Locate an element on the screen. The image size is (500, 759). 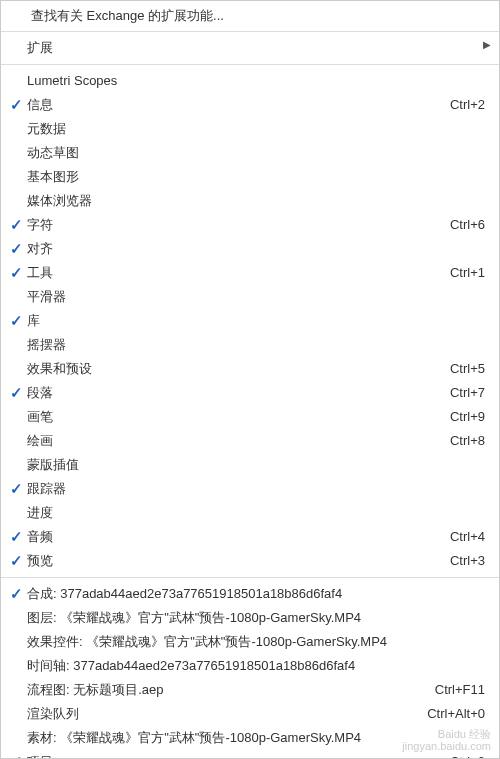
menu-item-tools: ✓工具Ctrl+1 is located at coordinates (250, 273).